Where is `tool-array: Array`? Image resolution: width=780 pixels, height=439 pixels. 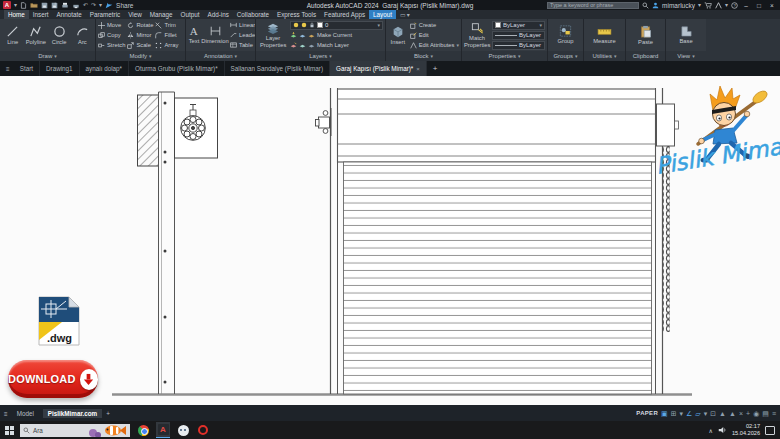
tool-array: Array is located at coordinates (166, 46).